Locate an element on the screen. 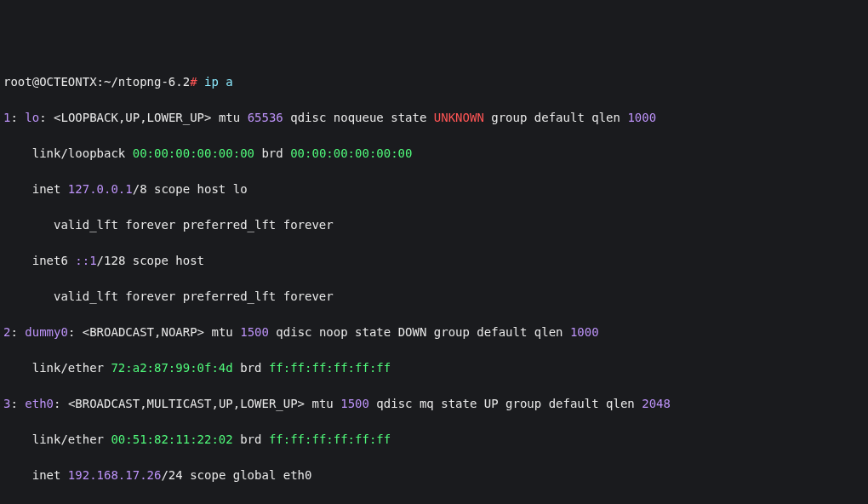 This screenshot has height=504, width=868. qdisc-text: qdisc noqueue state is located at coordinates (359, 117).